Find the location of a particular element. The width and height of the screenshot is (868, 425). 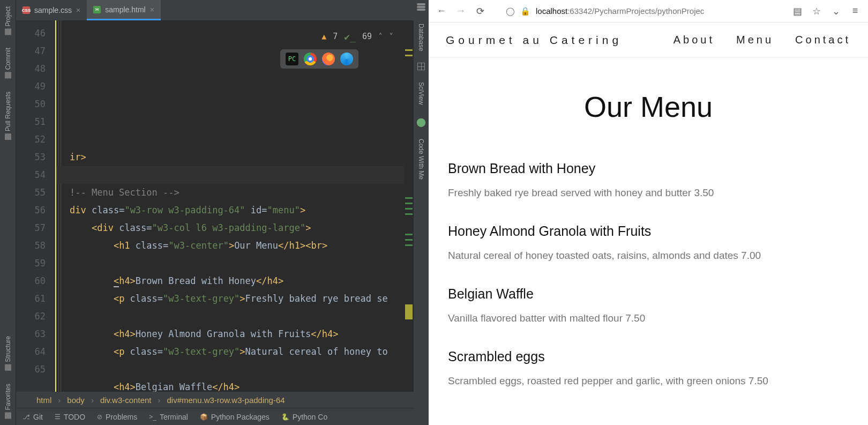

tool-python-co: 🐍Python Co is located at coordinates (304, 417).